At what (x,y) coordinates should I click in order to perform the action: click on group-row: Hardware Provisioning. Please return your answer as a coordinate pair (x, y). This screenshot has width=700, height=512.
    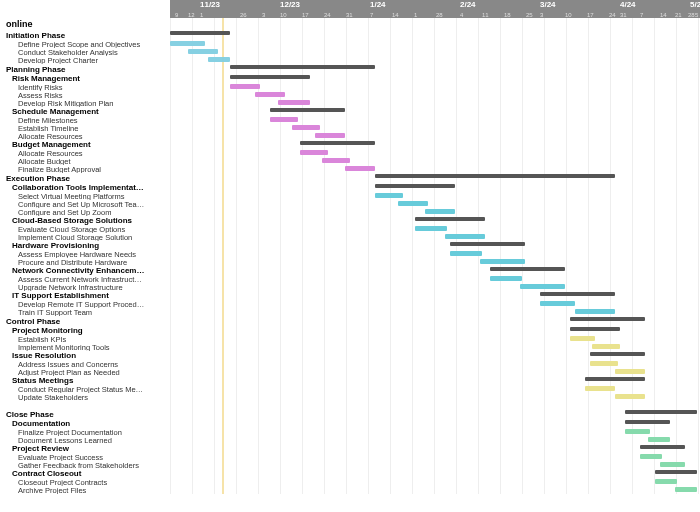
    Looking at the image, I should click on (88, 246).